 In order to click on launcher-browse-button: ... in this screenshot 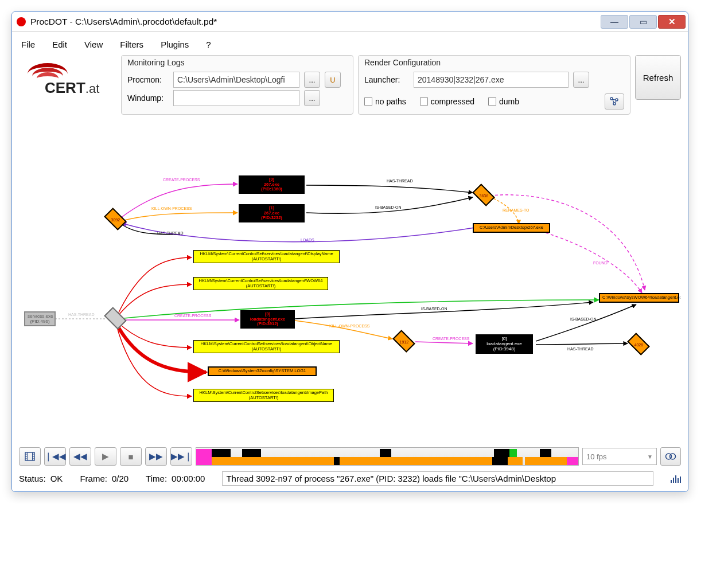, I will do `click(581, 80)`.